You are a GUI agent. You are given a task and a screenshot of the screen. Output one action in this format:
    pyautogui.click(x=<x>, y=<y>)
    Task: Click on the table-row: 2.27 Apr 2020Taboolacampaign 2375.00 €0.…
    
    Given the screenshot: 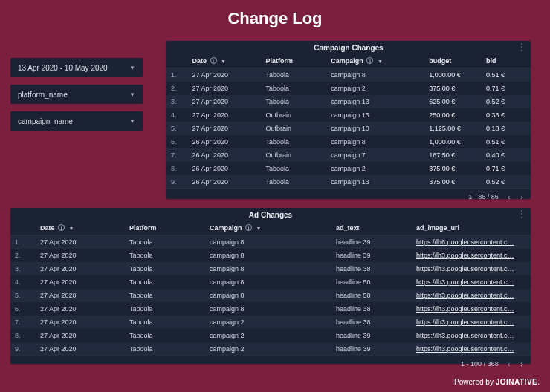 What is the action you would take?
    pyautogui.click(x=349, y=88)
    